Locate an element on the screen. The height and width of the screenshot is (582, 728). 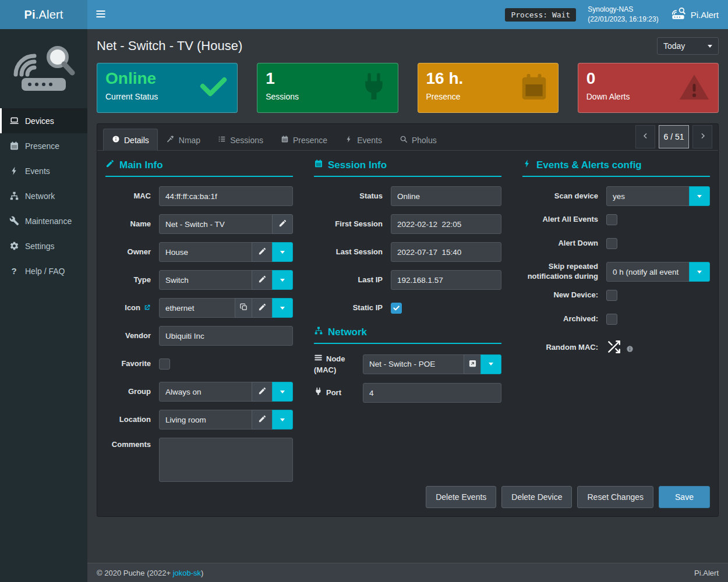
owner-input is located at coordinates (206, 252).